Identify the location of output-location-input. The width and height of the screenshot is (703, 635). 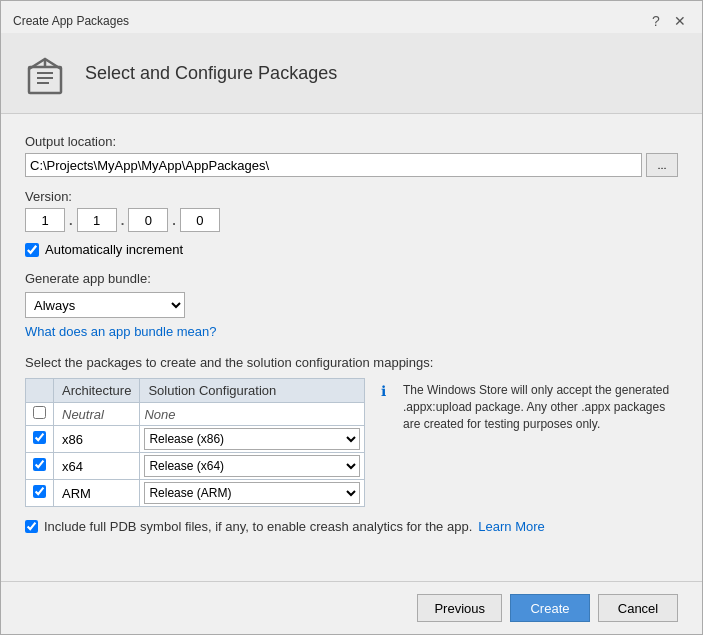
(334, 165).